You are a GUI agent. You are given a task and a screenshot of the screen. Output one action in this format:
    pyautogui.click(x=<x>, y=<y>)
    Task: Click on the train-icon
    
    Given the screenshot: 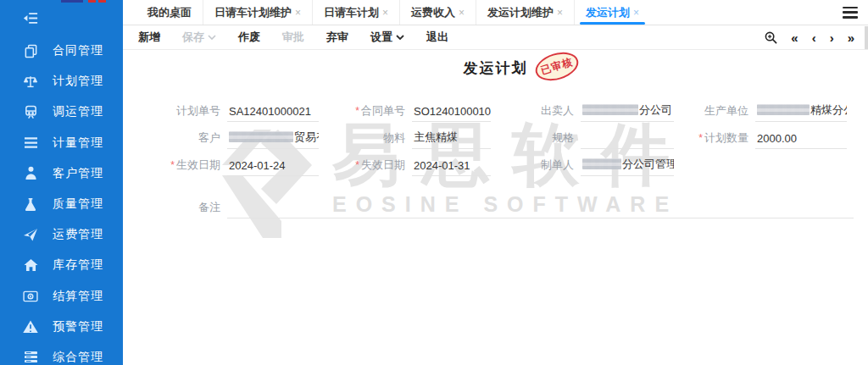 What is the action you would take?
    pyautogui.click(x=31, y=112)
    